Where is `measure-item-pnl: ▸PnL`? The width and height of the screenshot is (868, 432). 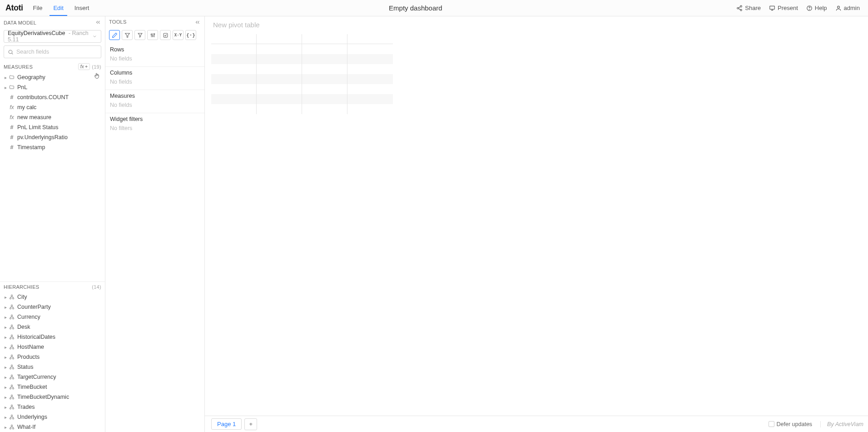
measure-item-pnl: ▸PnL is located at coordinates (53, 87).